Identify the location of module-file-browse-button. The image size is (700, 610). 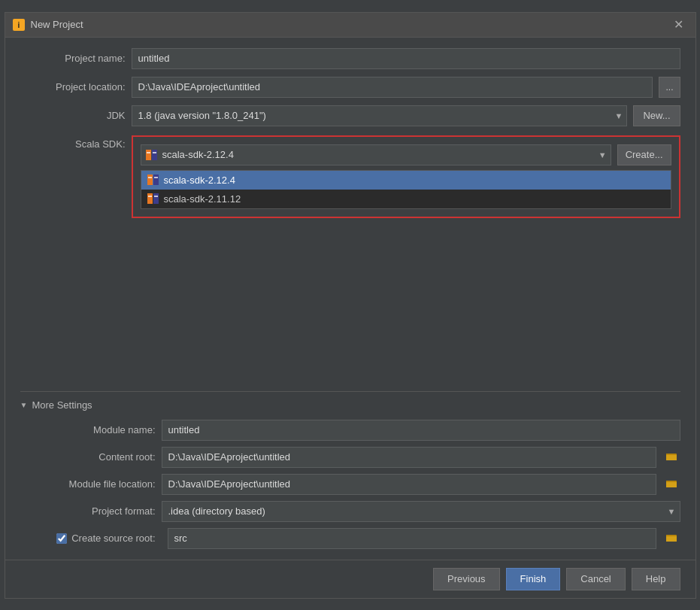
(671, 484).